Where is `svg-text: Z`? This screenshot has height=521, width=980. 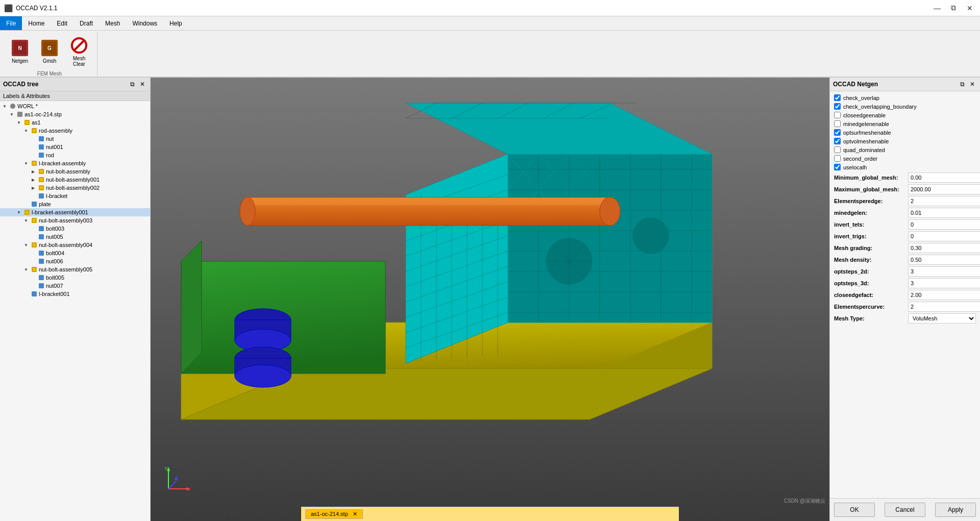 svg-text: Z is located at coordinates (178, 478).